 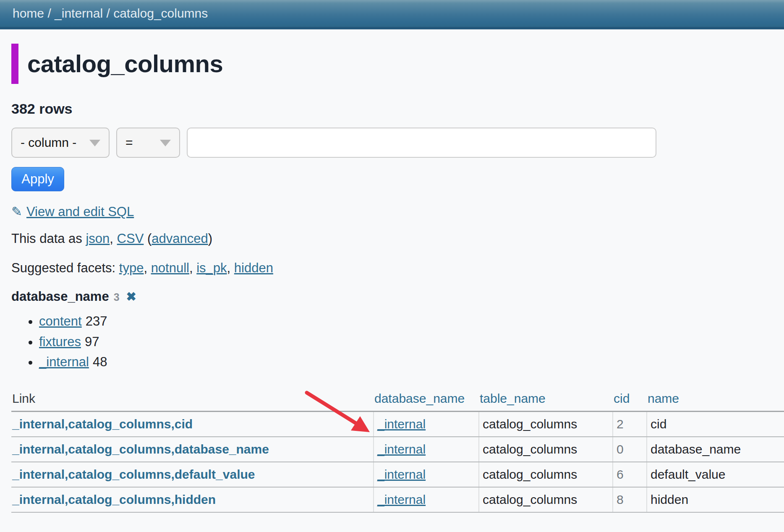 I want to click on row-link: _internal,catalog_columns,default_value, so click(x=133, y=474).